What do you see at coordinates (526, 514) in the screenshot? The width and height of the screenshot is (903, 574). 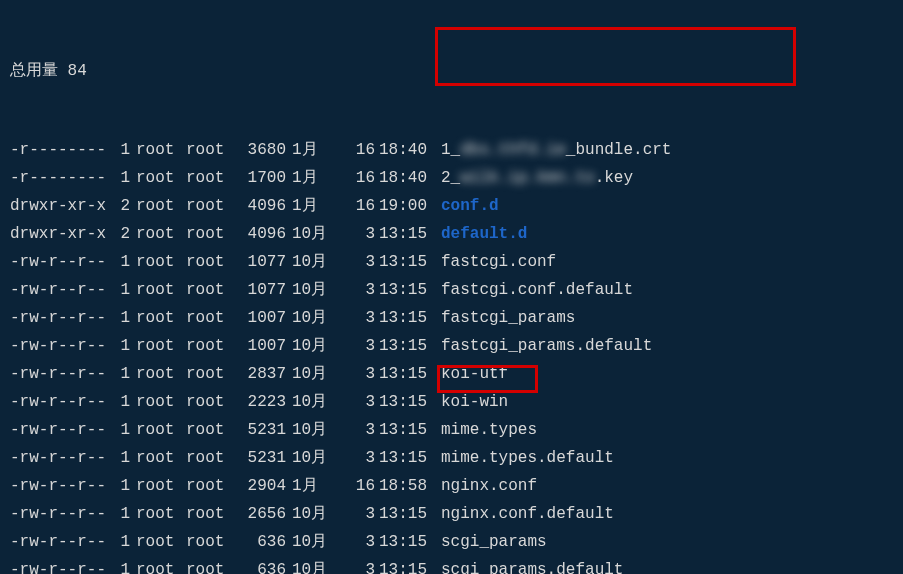 I see `col-filename: nginx.conf.default` at bounding box center [526, 514].